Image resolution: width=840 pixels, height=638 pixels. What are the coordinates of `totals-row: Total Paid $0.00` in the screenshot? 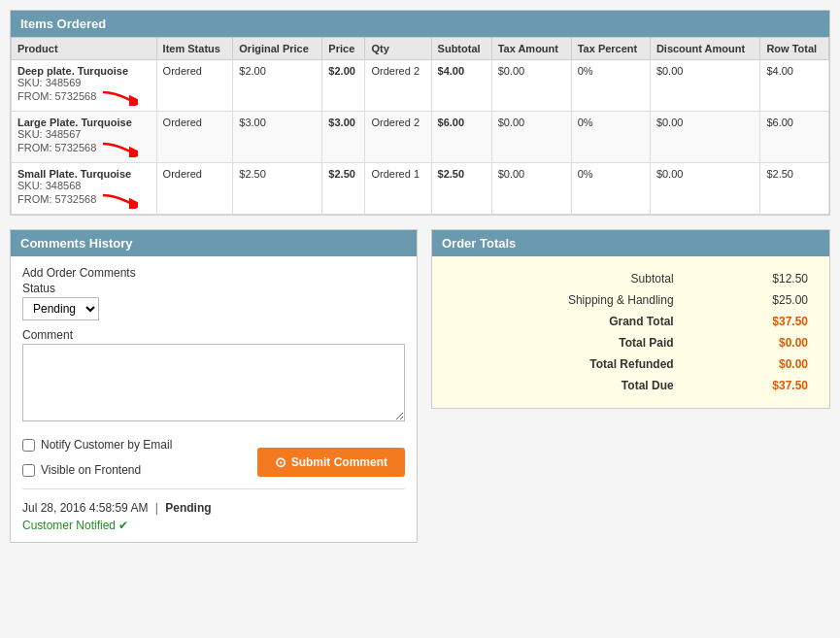 It's located at (631, 343).